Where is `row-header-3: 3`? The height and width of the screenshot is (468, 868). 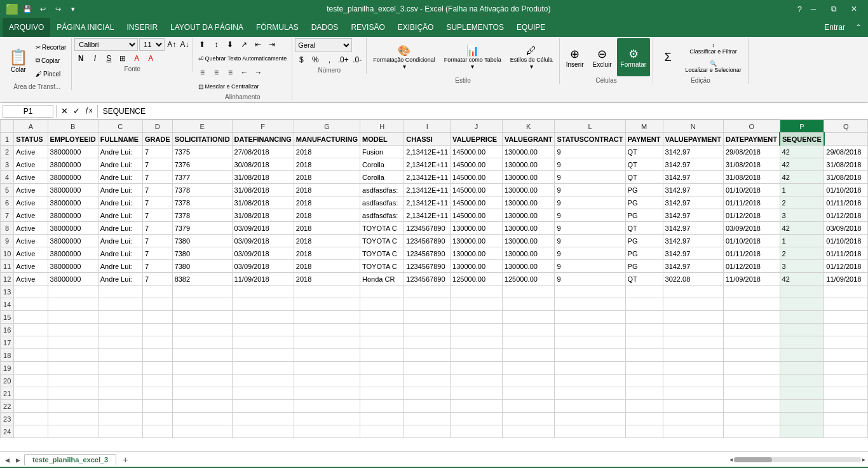
row-header-3: 3 is located at coordinates (8, 165).